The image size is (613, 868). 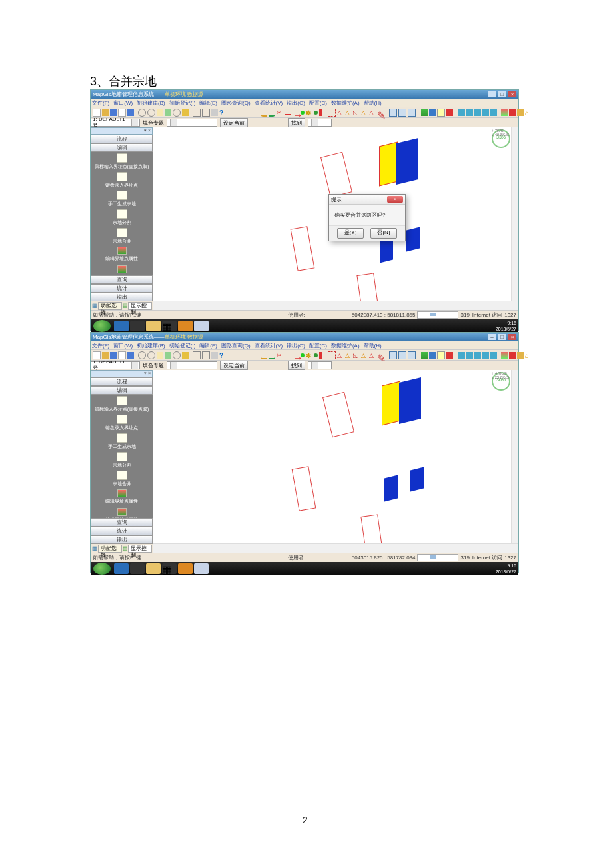 What do you see at coordinates (177, 355) in the screenshot?
I see `refresh-icon` at bounding box center [177, 355].